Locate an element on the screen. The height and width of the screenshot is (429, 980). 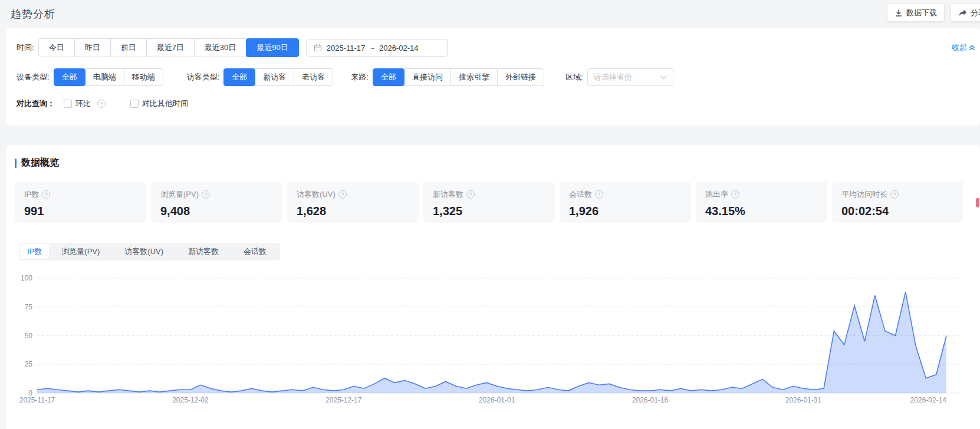
y-axis-tick-label: 25 is located at coordinates (19, 364).